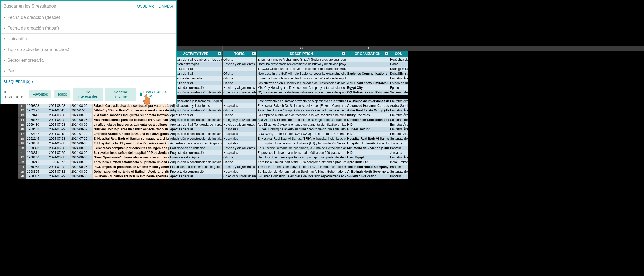 The height and width of the screenshot is (276, 644). What do you see at coordinates (196, 48) in the screenshot?
I see `col-letter-e: E` at bounding box center [196, 48].